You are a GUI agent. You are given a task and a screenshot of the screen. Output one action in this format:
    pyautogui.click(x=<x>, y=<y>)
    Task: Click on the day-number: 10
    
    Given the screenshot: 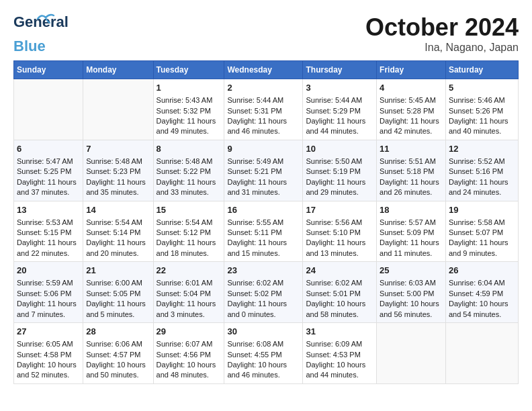 What is the action you would take?
    pyautogui.click(x=340, y=149)
    